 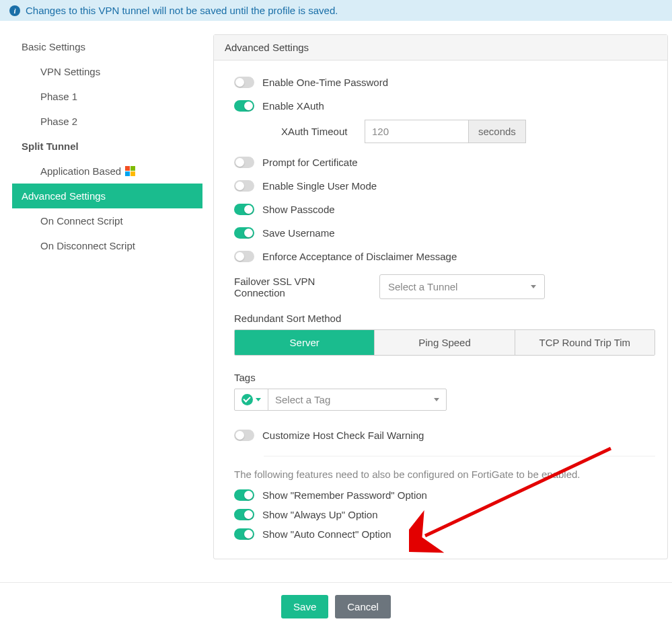 What do you see at coordinates (108, 121) in the screenshot?
I see `sidebar-item-phase2: Phase 2` at bounding box center [108, 121].